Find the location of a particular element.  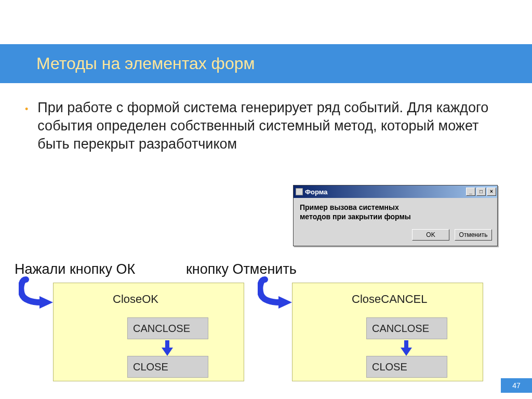

dialog-buttons: OK Отменить is located at coordinates (395, 236).